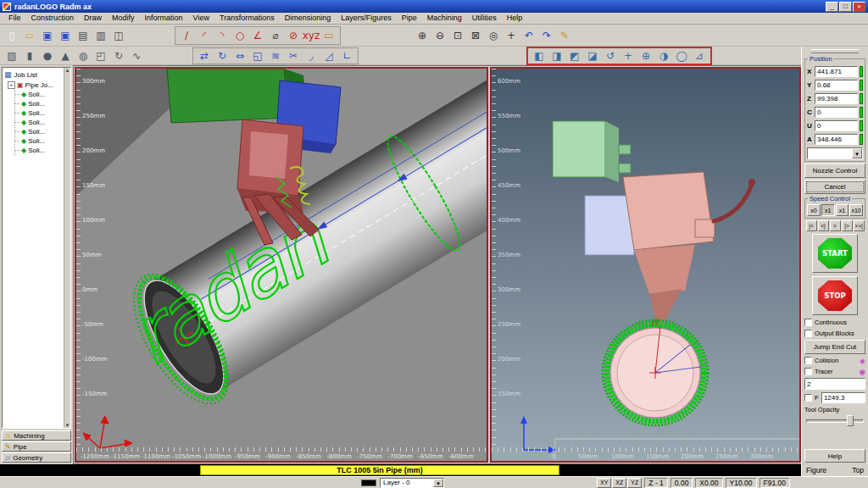 The width and height of the screenshot is (868, 488). I want to click on print-preview-icon: ▥, so click(101, 36).